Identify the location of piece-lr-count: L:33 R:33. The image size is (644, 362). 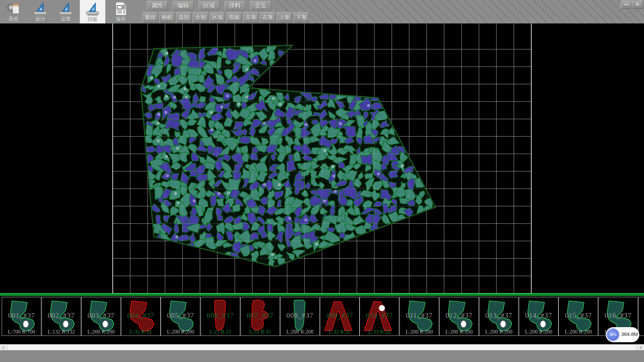
(379, 332).